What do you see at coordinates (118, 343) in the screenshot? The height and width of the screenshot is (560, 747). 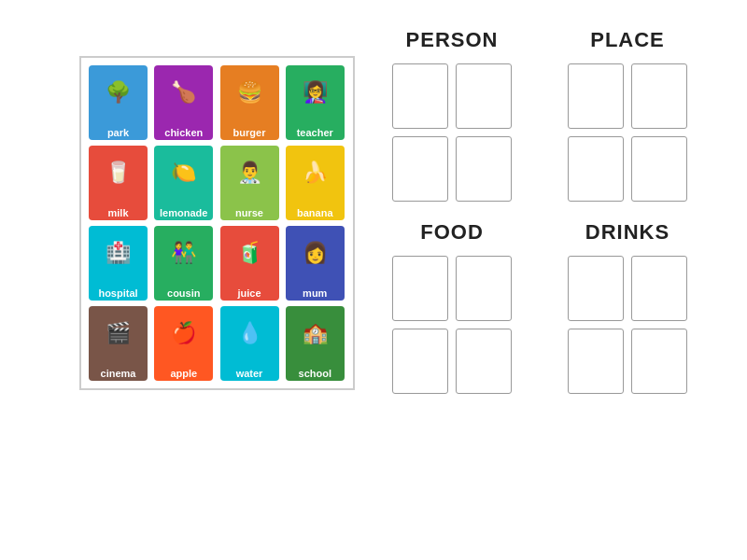 I see `card-cinema: 🎬cinema` at bounding box center [118, 343].